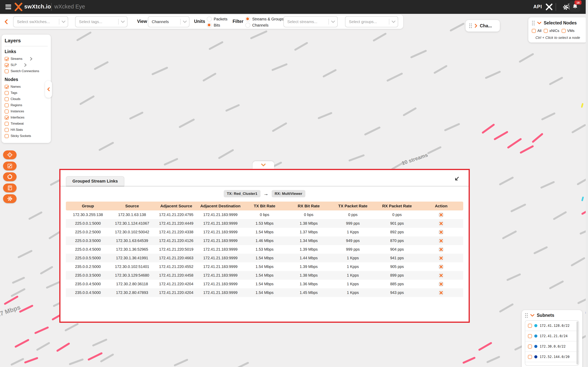 This screenshot has width=588, height=367. What do you see at coordinates (8, 7) in the screenshot?
I see `hamburger-menu-icon` at bounding box center [8, 7].